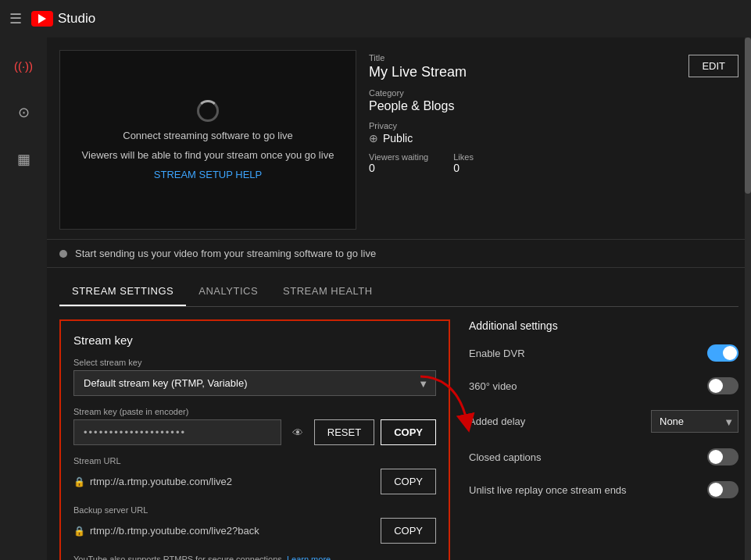 The height and width of the screenshot is (560, 751). Describe the element at coordinates (328, 292) in the screenshot. I see `tab-stream-health: STREAM HEALTH` at that location.